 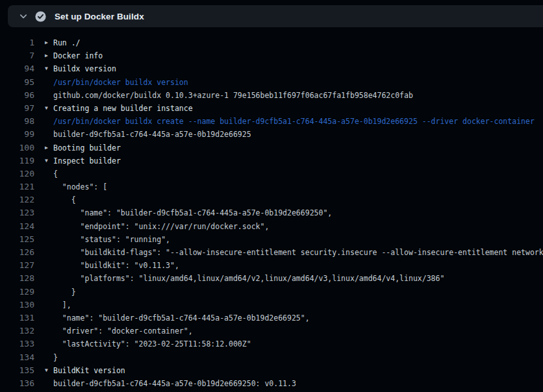 I want to click on line-number: 99, so click(x=17, y=134).